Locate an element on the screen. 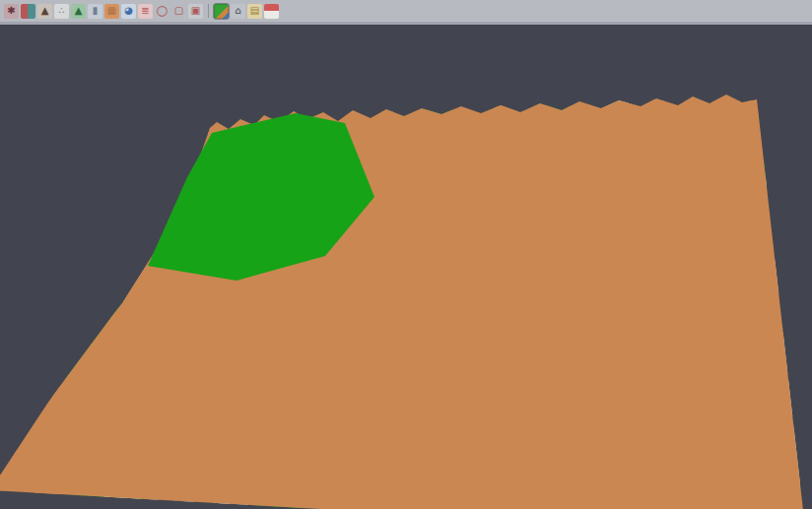  contour-lines-icon: ▤ is located at coordinates (254, 12).